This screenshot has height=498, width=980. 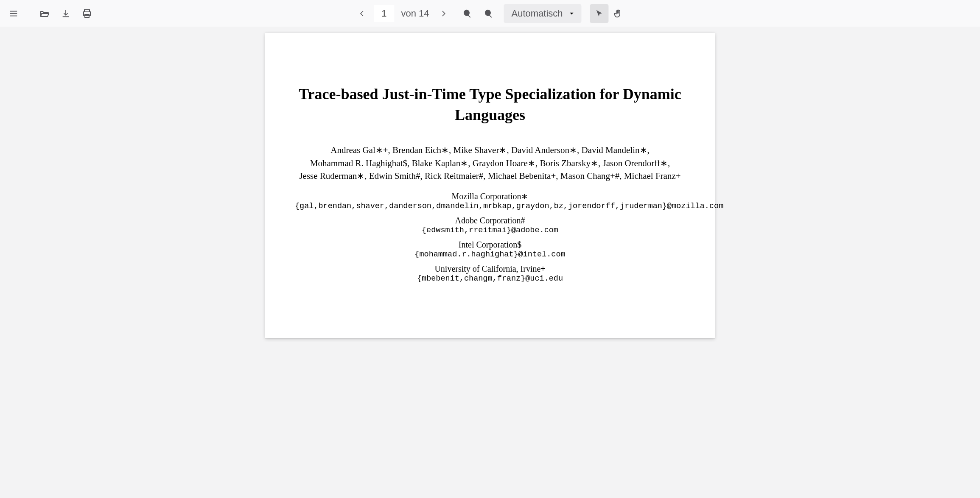 What do you see at coordinates (490, 14) in the screenshot?
I see `pdf-toolbar: von 14 Automatisch` at bounding box center [490, 14].